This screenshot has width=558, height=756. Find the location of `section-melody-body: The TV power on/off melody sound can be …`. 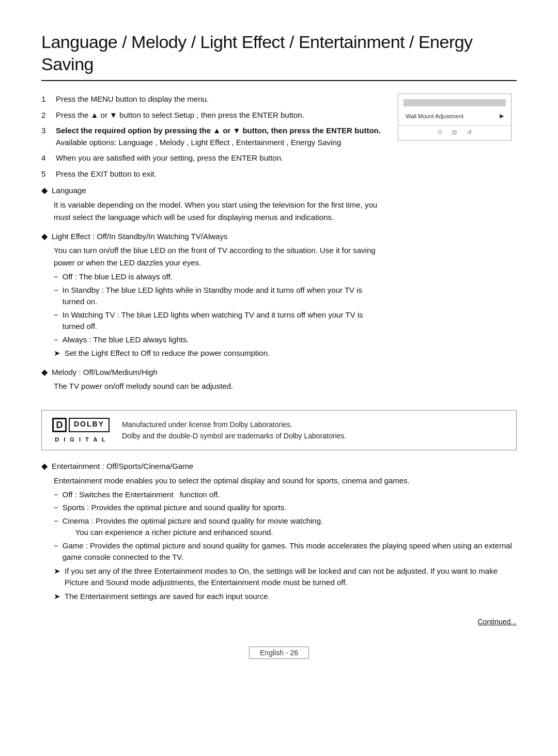

section-melody-body: The TV power on/off melody sound can be … is located at coordinates (218, 386).